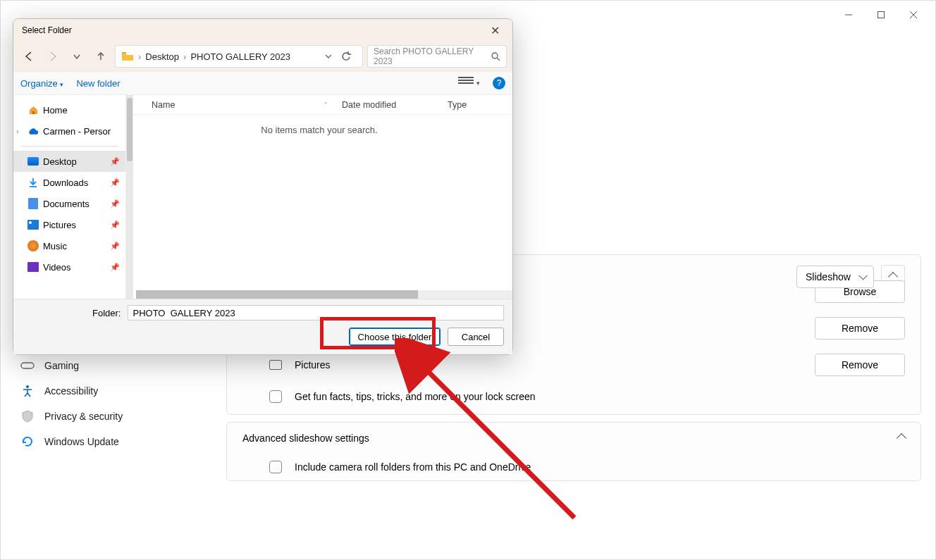  Describe the element at coordinates (263, 83) in the screenshot. I see `dialog-toolbar: Organize ▾ New folder ▾ ?` at that location.